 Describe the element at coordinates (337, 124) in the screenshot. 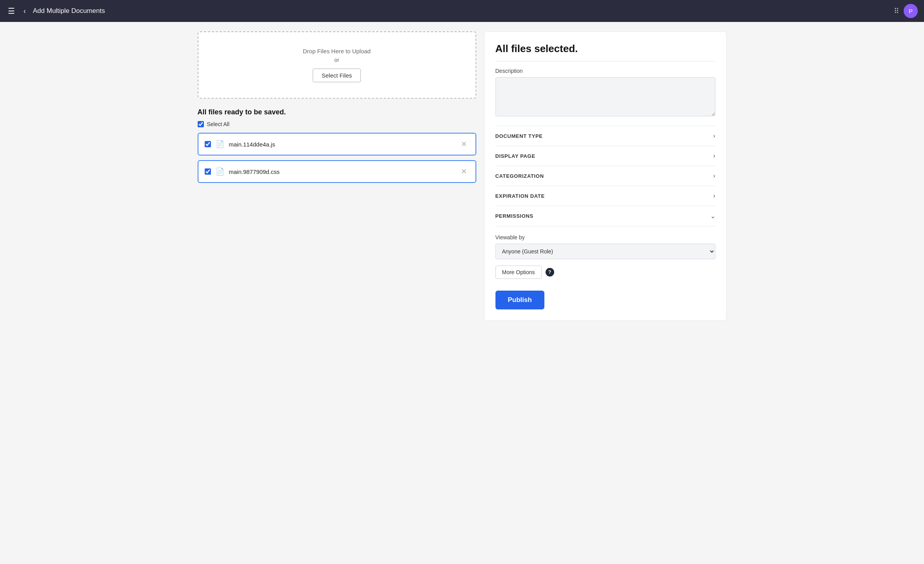

I see `select-all-row: Select All` at that location.